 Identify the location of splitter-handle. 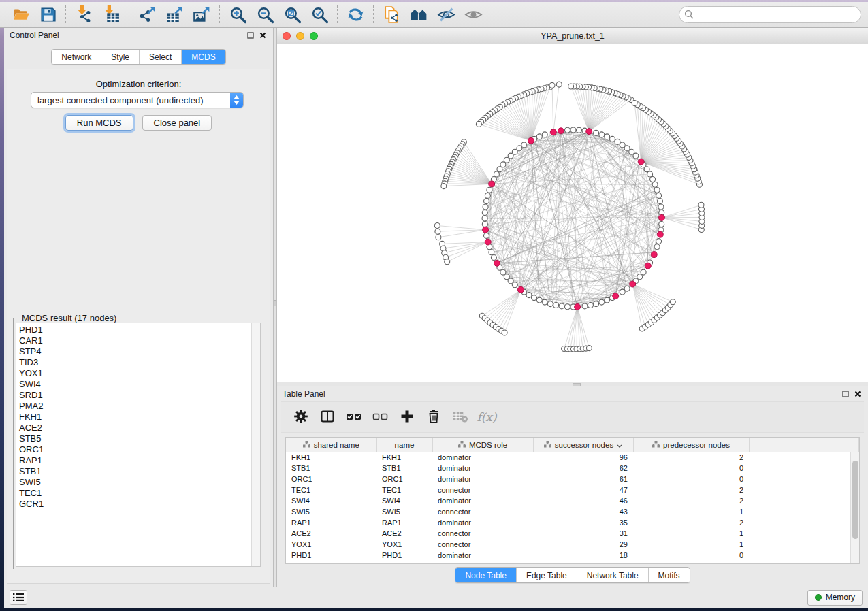
(275, 303).